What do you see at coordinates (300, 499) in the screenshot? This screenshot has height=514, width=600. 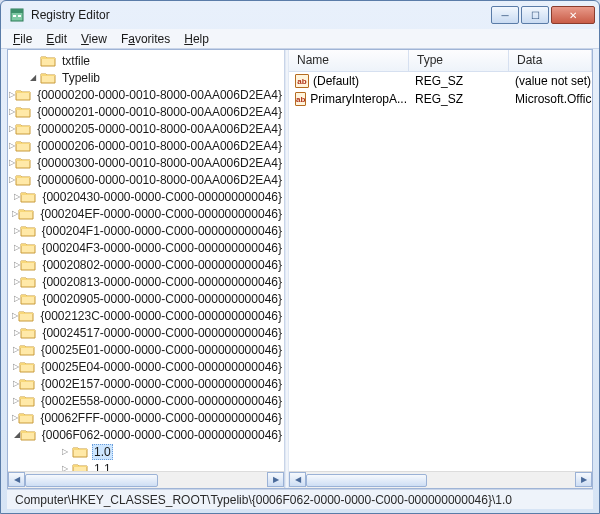 I see `statusbar: Computer\HKEY_CLASSES_ROOT\Typelib\{0006…` at bounding box center [300, 499].